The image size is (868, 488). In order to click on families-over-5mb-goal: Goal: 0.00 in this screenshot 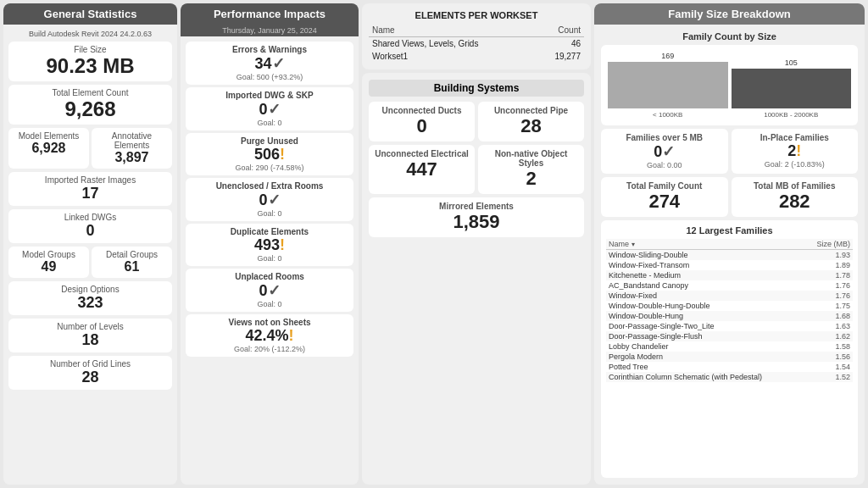, I will do `click(665, 165)`.